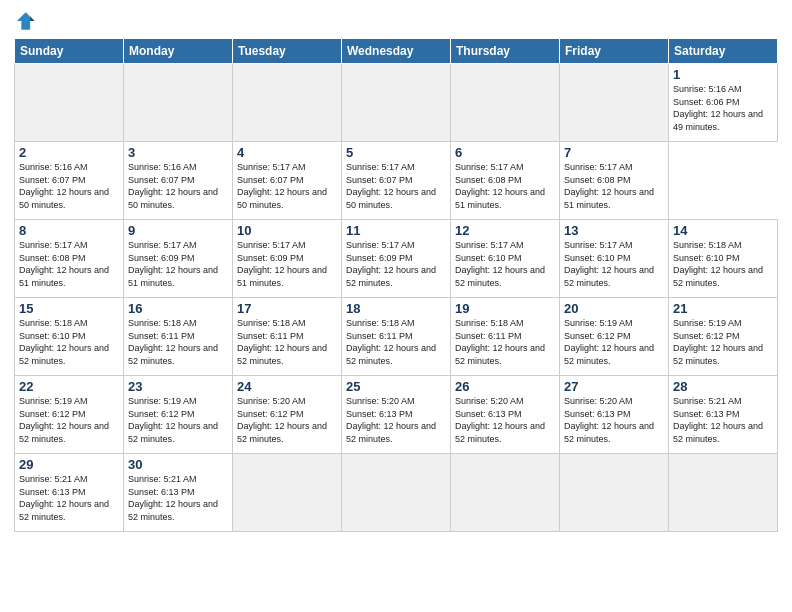 The width and height of the screenshot is (792, 612). I want to click on calendar-cell: 7Sunrise: 5:17 AMSunset: 6:08 PMDaylight…, so click(614, 181).